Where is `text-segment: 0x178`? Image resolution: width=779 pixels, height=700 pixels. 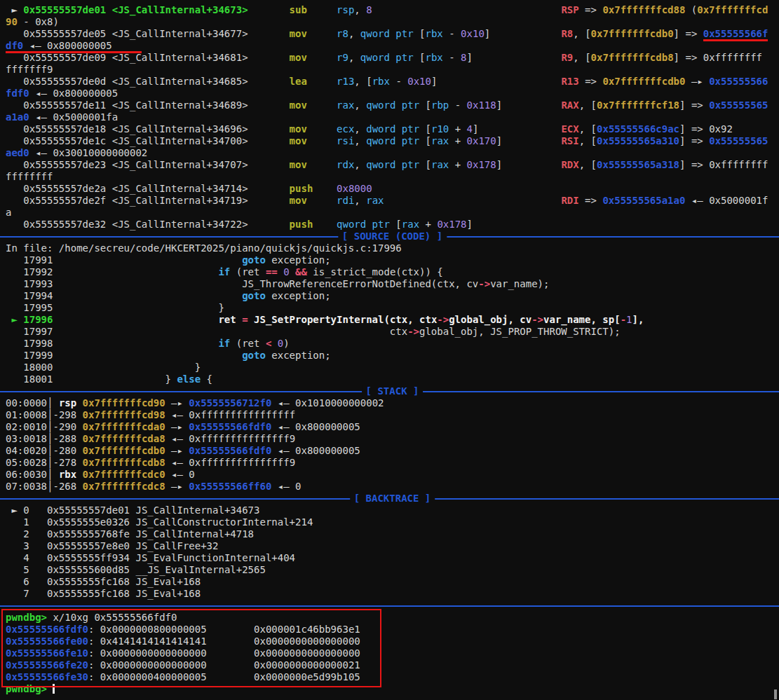 text-segment: 0x178 is located at coordinates (452, 224).